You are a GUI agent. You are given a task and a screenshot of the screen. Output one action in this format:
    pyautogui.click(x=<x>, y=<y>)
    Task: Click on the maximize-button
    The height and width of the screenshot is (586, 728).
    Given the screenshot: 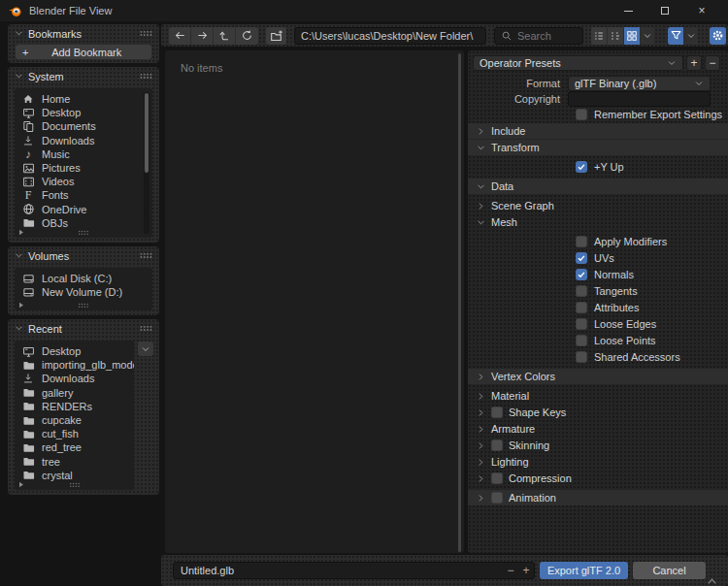 What is the action you would take?
    pyautogui.click(x=665, y=11)
    